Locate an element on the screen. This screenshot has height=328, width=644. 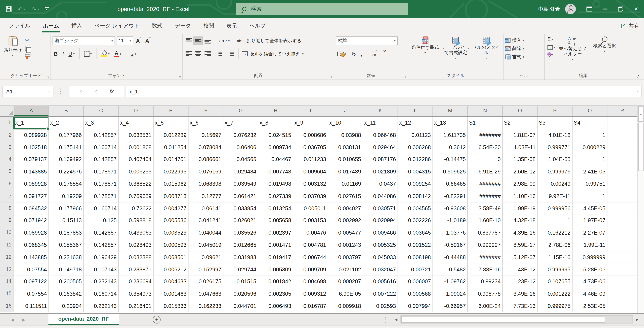
cell-A11: 0.068345 is located at coordinates (32, 245).